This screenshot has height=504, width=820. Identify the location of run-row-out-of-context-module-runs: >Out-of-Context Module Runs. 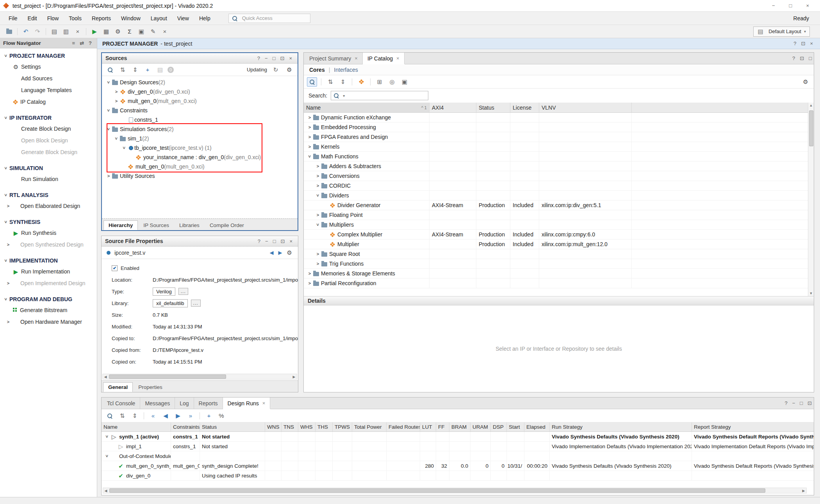
(458, 456).